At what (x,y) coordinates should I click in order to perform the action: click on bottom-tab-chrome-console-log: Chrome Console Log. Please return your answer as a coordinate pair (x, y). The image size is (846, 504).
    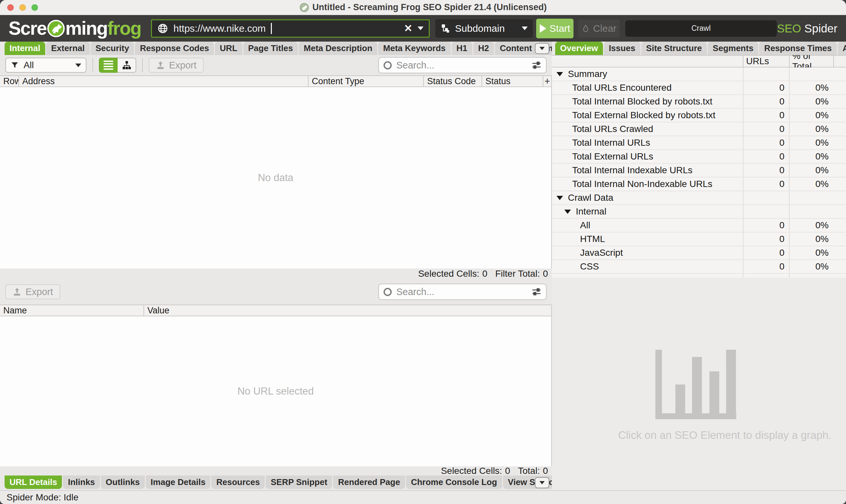
    Looking at the image, I should click on (454, 482).